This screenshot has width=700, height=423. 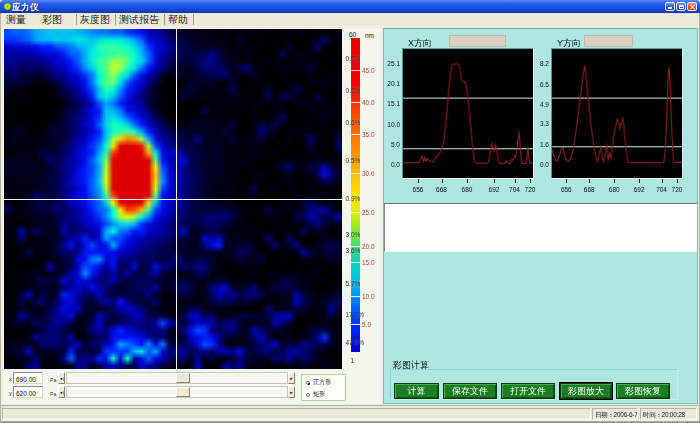 What do you see at coordinates (692, 6) in the screenshot?
I see `close-button` at bounding box center [692, 6].